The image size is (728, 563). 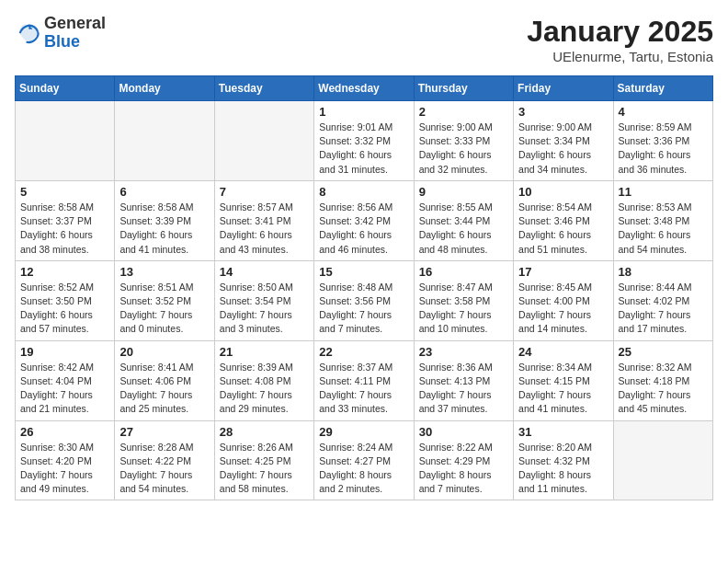 I want to click on header-day-monday: Monday, so click(x=165, y=88).